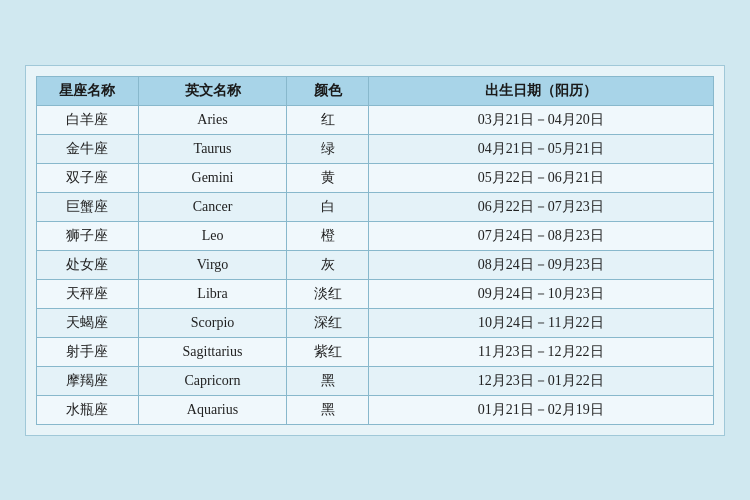 The height and width of the screenshot is (500, 750). I want to click on cell-date: 01月21日－02月19日, so click(540, 410).